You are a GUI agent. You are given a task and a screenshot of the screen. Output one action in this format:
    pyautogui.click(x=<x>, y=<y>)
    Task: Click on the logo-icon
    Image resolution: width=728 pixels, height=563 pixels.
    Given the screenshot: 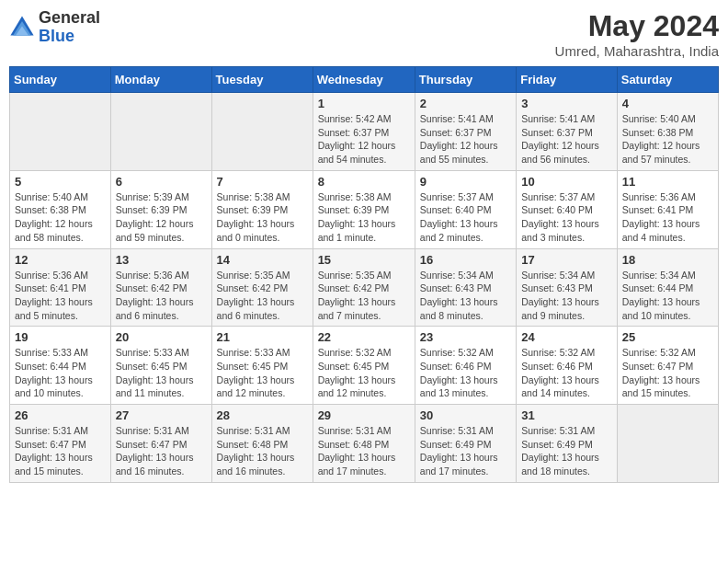 What is the action you would take?
    pyautogui.click(x=22, y=28)
    